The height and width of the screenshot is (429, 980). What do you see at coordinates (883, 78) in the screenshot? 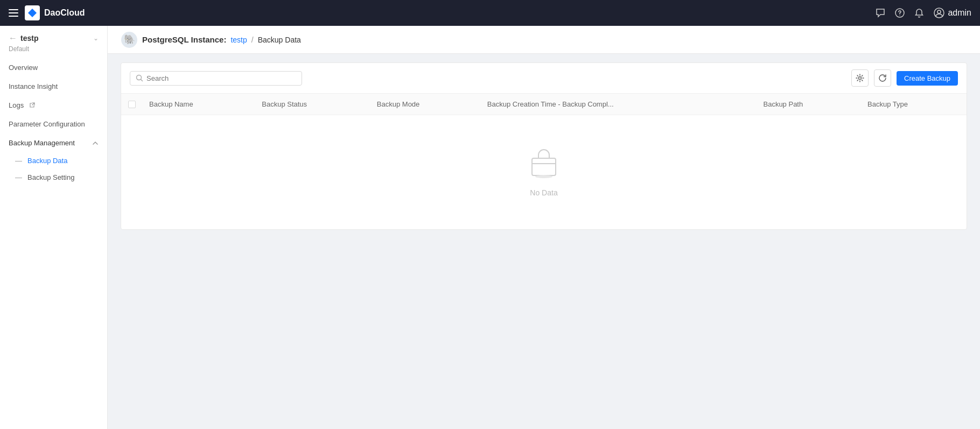
I see `refresh-icon-button` at bounding box center [883, 78].